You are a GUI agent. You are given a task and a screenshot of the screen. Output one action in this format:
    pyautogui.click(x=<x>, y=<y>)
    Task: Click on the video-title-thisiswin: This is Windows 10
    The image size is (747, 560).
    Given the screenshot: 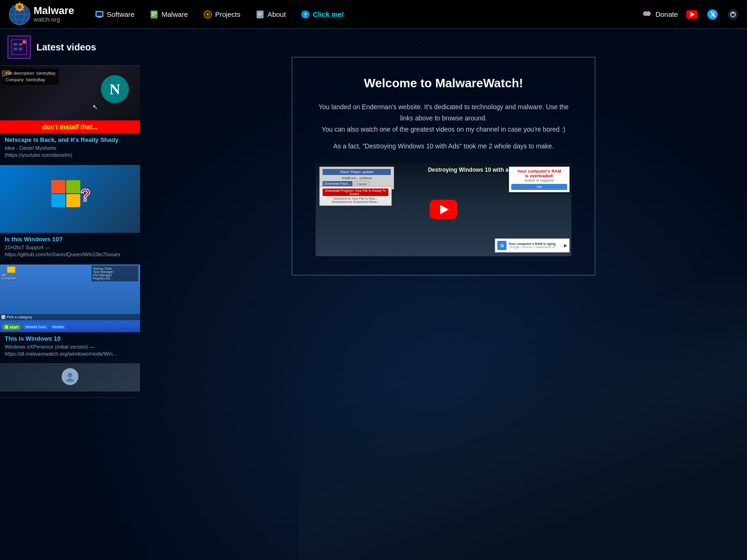 What is the action you would take?
    pyautogui.click(x=70, y=339)
    